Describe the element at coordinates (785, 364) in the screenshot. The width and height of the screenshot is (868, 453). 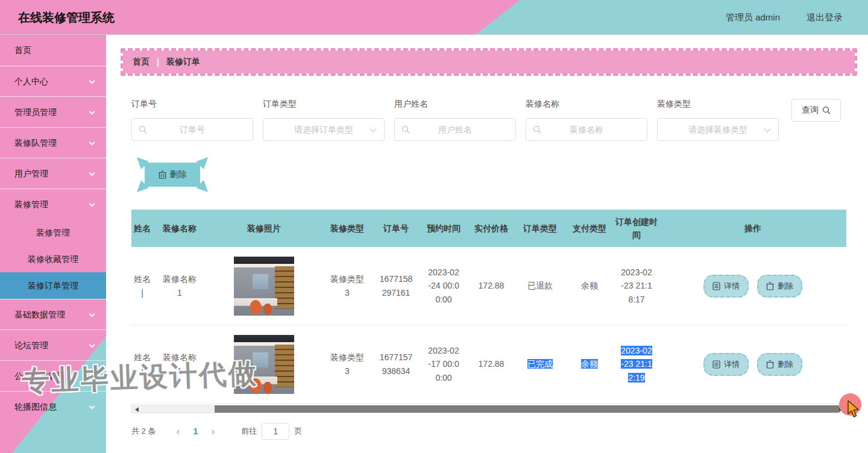
I see `delete-button-label: 删除` at that location.